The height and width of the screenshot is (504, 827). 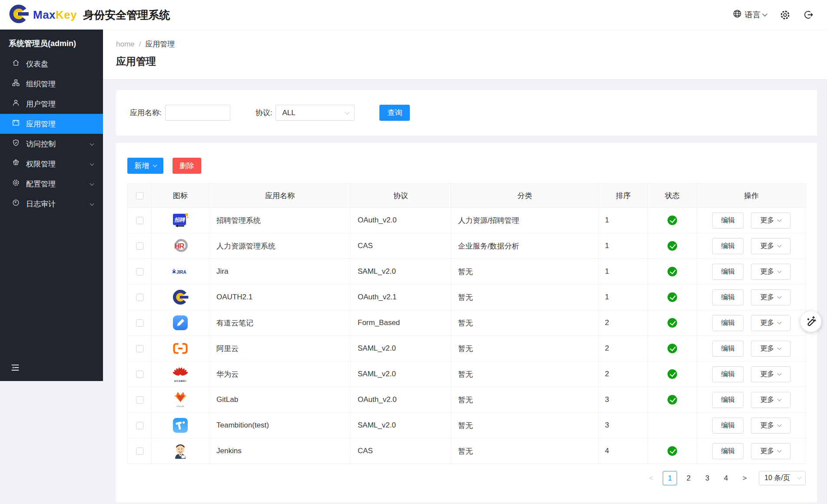 I want to click on sidebar-item-configuration: 配置管理, so click(x=51, y=184).